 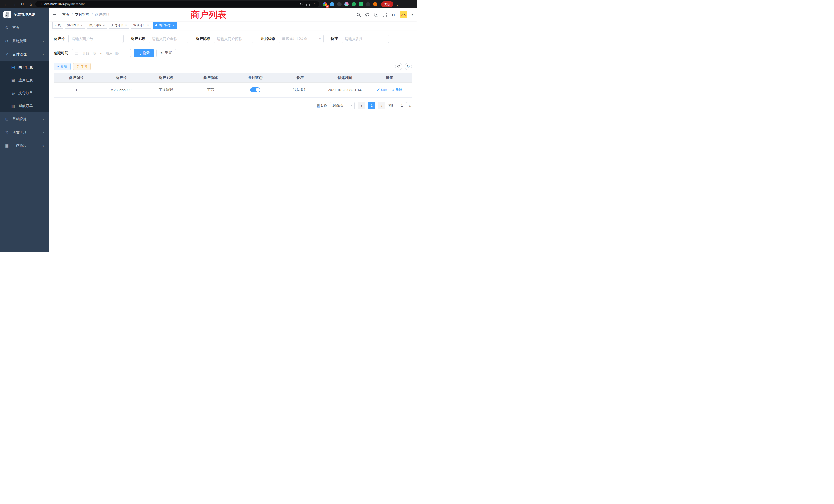 I want to click on url-host: localhost:1024, so click(x=54, y=4).